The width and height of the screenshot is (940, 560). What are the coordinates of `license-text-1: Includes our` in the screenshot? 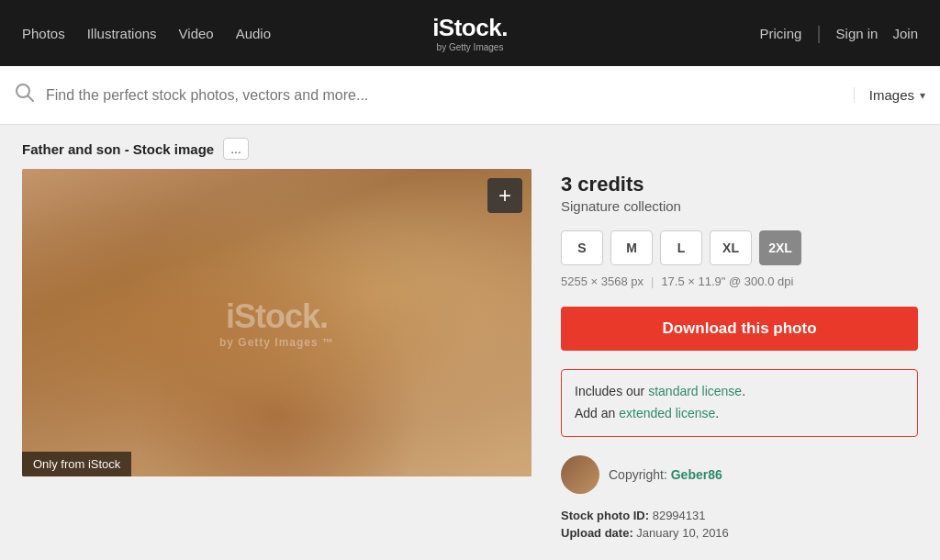 It's located at (611, 391).